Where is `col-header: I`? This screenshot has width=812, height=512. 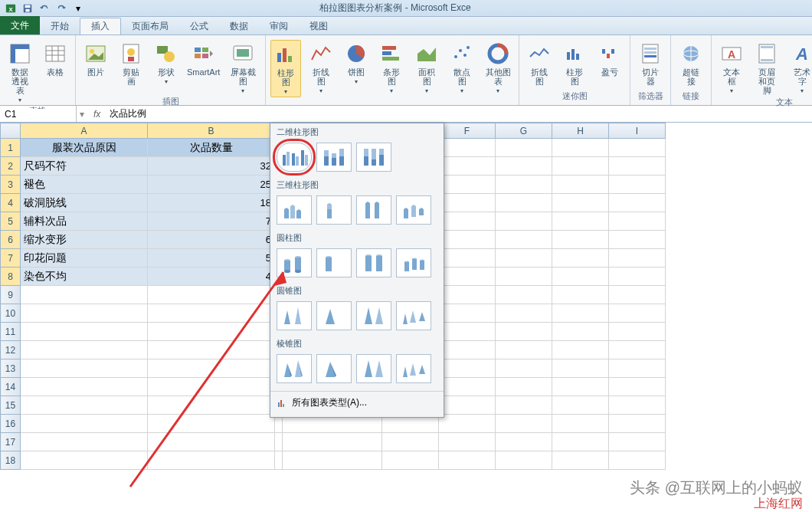
col-header: I is located at coordinates (637, 131).